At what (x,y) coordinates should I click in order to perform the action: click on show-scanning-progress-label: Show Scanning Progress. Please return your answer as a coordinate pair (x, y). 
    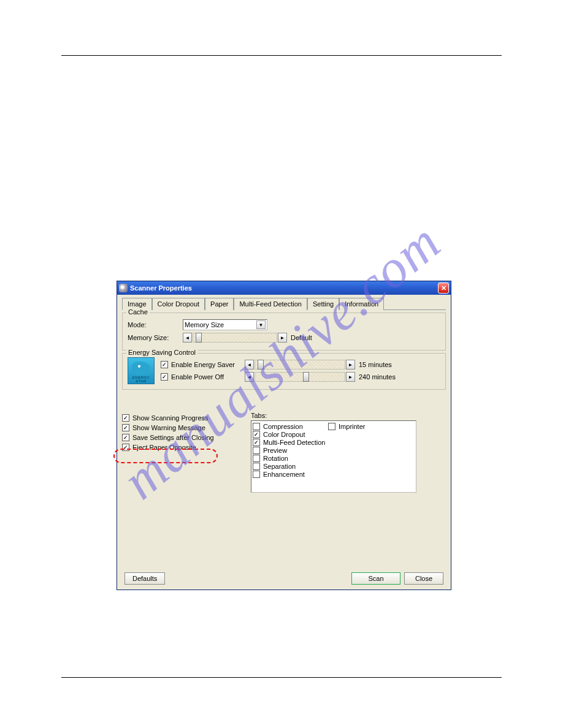
    Looking at the image, I should click on (170, 418).